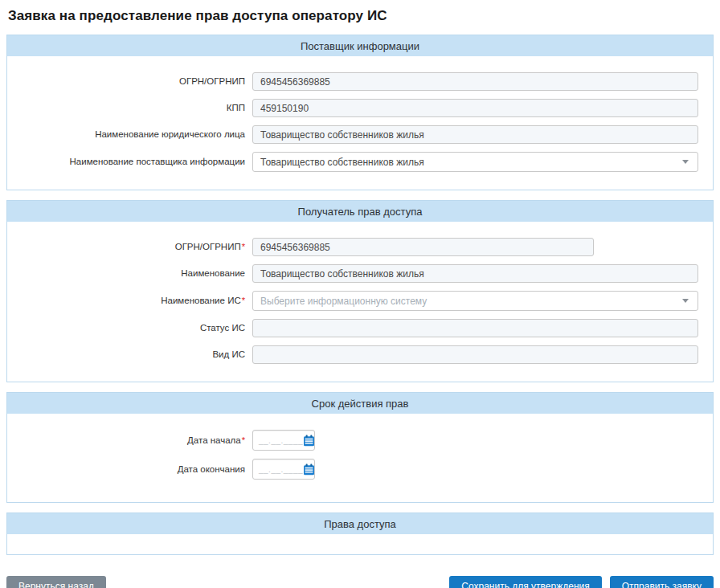 The image size is (720, 588). Describe the element at coordinates (353, 247) in the screenshot. I see `recipient-ogrn-row: ОГРН/ОГРНИП*` at that location.